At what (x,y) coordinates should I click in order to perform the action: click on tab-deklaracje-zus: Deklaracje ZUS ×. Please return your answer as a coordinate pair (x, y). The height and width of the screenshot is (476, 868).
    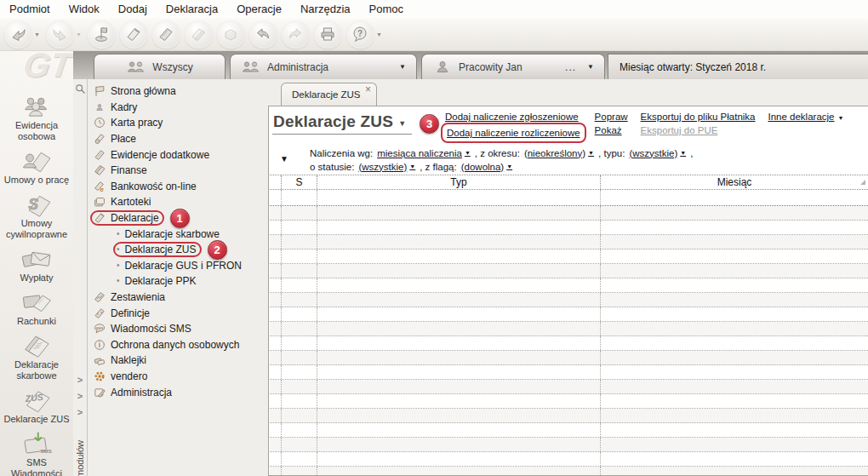
    Looking at the image, I should click on (328, 94).